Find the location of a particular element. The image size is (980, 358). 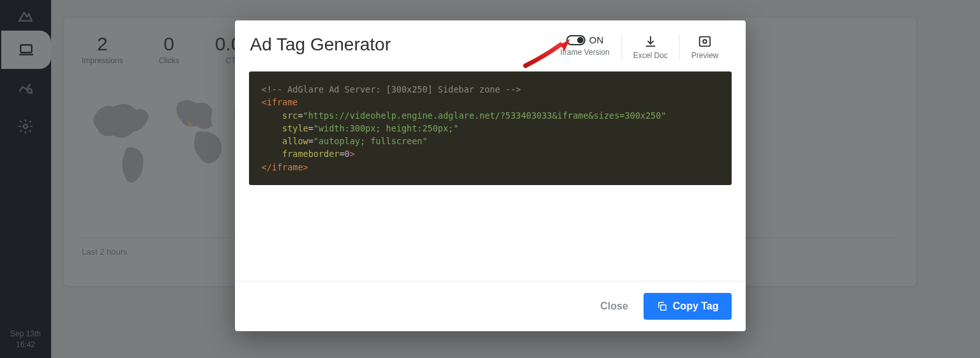

code-val-allow: "autoplay; fullscreen" is located at coordinates (370, 141).